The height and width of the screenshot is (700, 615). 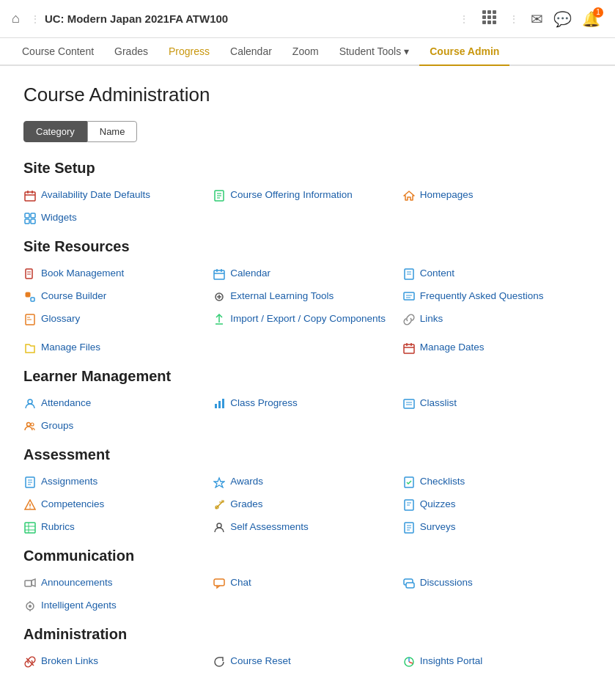 I want to click on assignments-link: Assignments, so click(x=69, y=482).